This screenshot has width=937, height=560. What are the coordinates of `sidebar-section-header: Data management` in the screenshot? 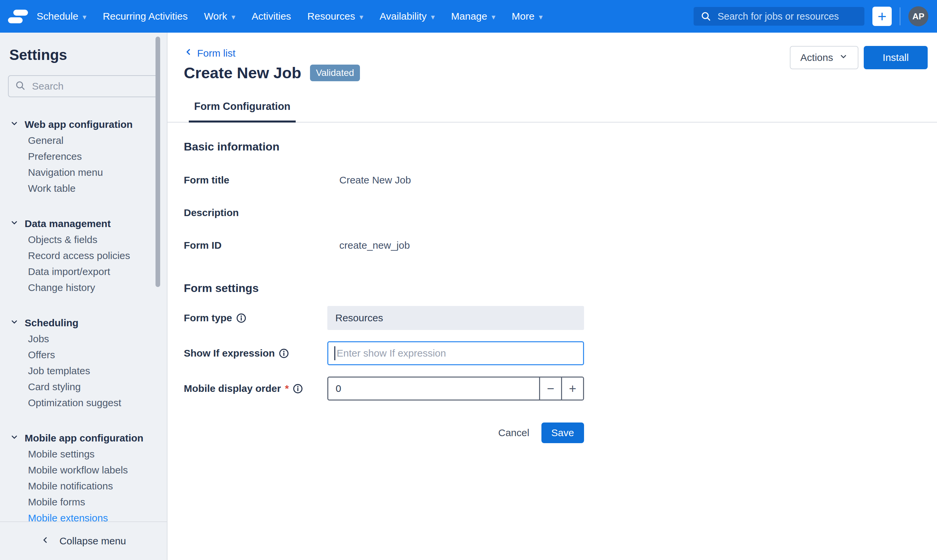 It's located at (88, 224).